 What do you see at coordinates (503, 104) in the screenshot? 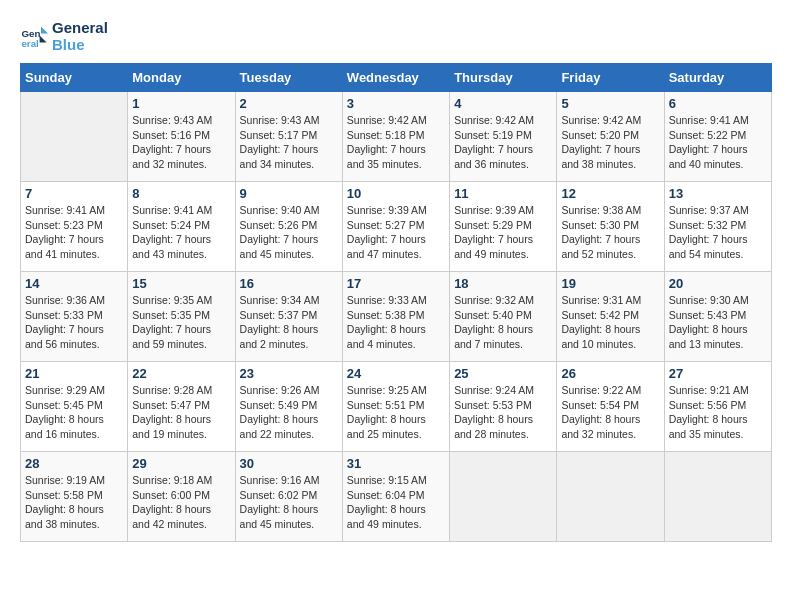
I see `day-number: 4` at bounding box center [503, 104].